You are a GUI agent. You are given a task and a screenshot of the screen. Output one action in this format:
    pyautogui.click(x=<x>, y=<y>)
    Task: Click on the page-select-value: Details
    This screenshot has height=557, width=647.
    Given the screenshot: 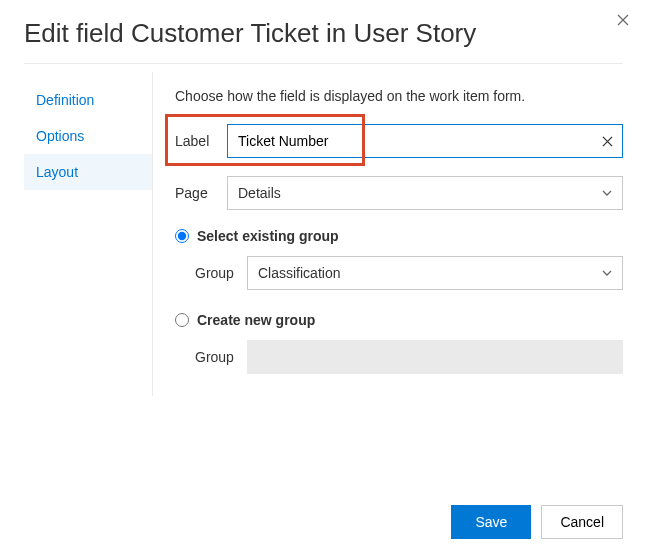 What is the action you would take?
    pyautogui.click(x=410, y=193)
    